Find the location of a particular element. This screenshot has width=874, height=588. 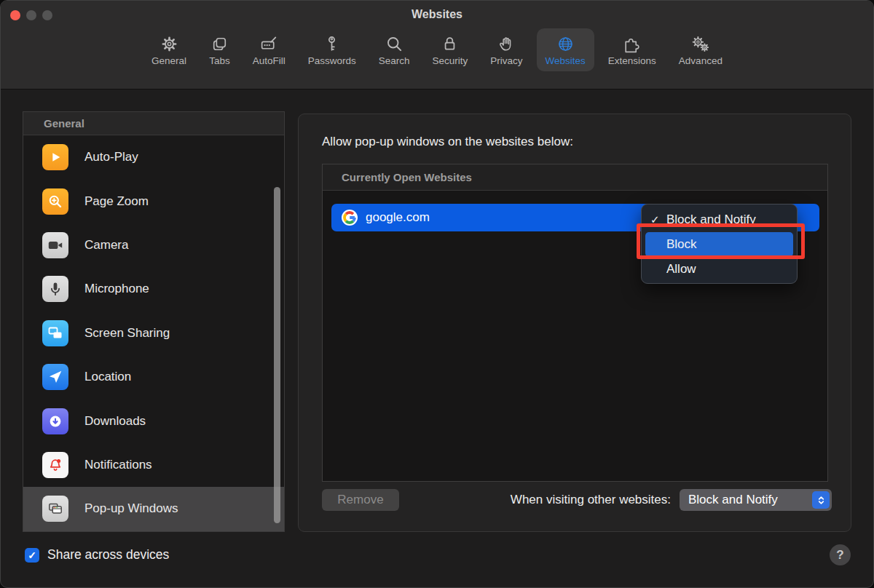

share-across-devices-row: ✓ Share across devices is located at coordinates (97, 555).